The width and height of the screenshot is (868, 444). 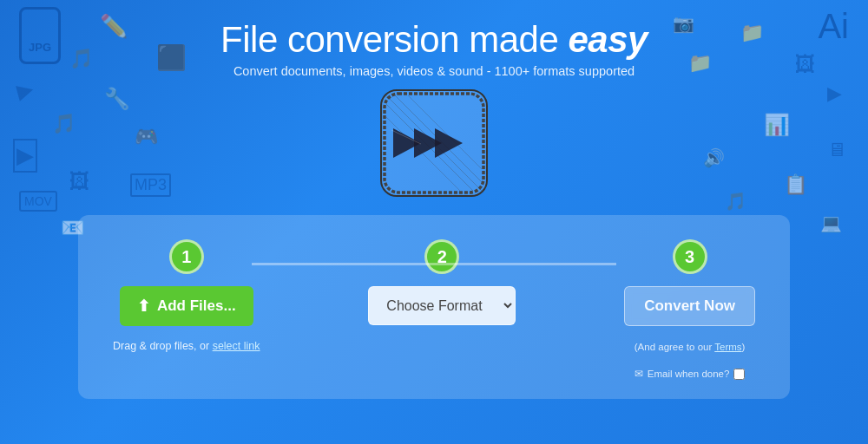 What do you see at coordinates (689, 310) in the screenshot?
I see `step-3: 3 Convert Now (And agree to our Terms) ✉…` at bounding box center [689, 310].